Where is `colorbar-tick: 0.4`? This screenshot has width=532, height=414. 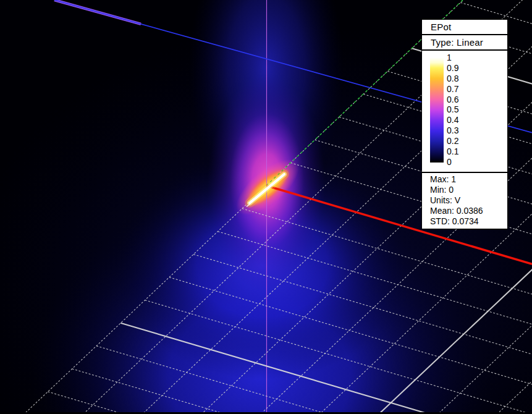
colorbar-tick: 0.4 is located at coordinates (452, 120).